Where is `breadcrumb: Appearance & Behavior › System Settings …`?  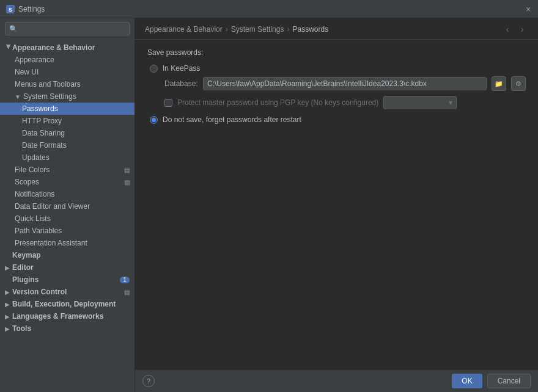
breadcrumb: Appearance & Behavior › System Settings … is located at coordinates (237, 29).